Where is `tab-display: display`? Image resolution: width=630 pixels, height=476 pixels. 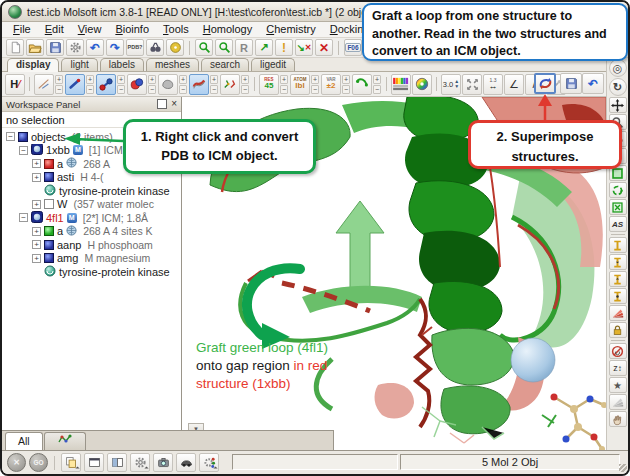
tab-display: display is located at coordinates (33, 65).